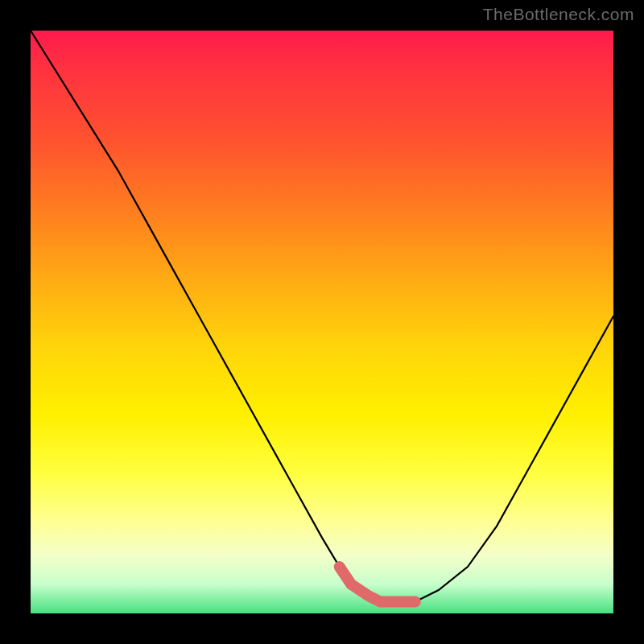  I want to click on watermark-text: TheBottleneck.com, so click(559, 14).